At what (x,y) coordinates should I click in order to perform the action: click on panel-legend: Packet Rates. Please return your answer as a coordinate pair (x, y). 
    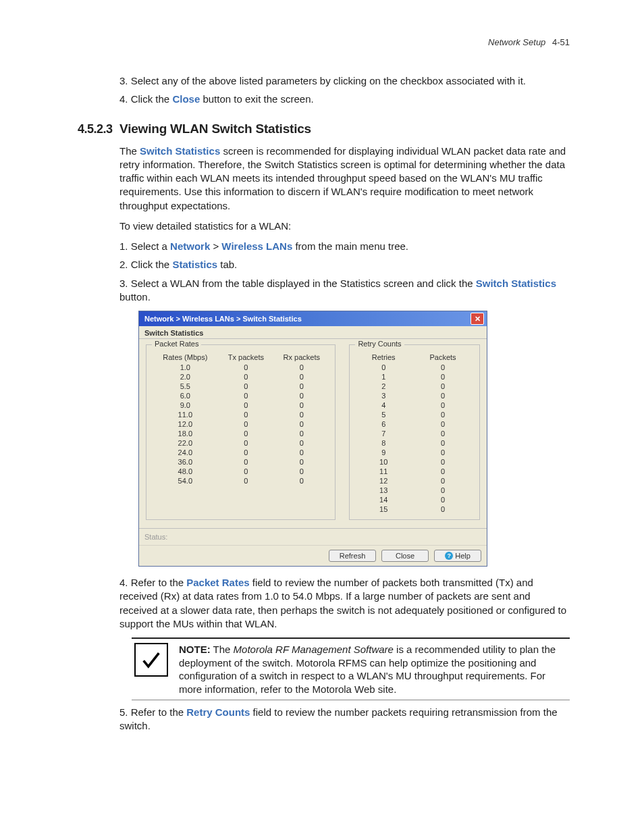
    Looking at the image, I should click on (177, 344).